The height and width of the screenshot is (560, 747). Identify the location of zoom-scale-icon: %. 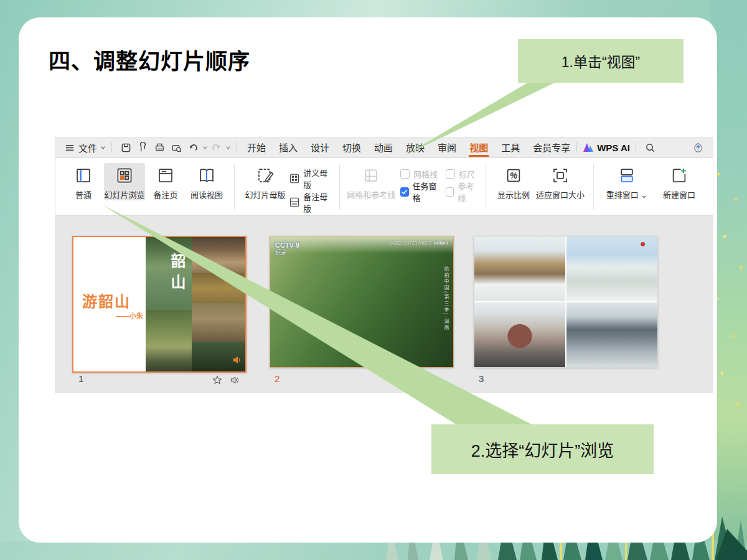
(514, 175).